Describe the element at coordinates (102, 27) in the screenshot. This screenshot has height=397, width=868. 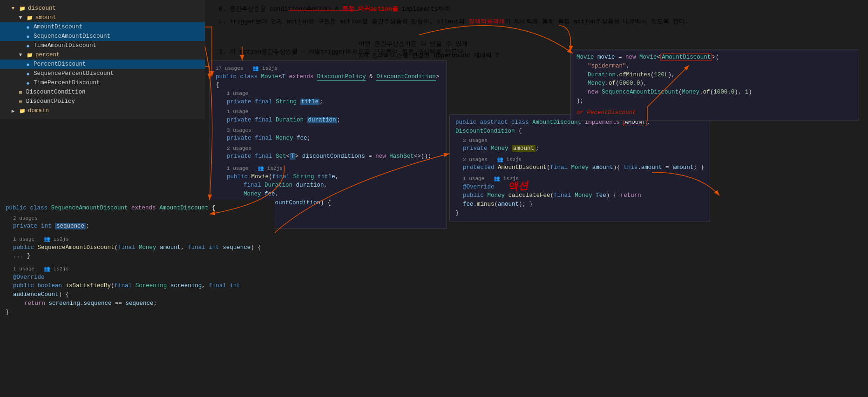
I see `tree-file-amount-discount: ◆ AmountDiscount` at that location.